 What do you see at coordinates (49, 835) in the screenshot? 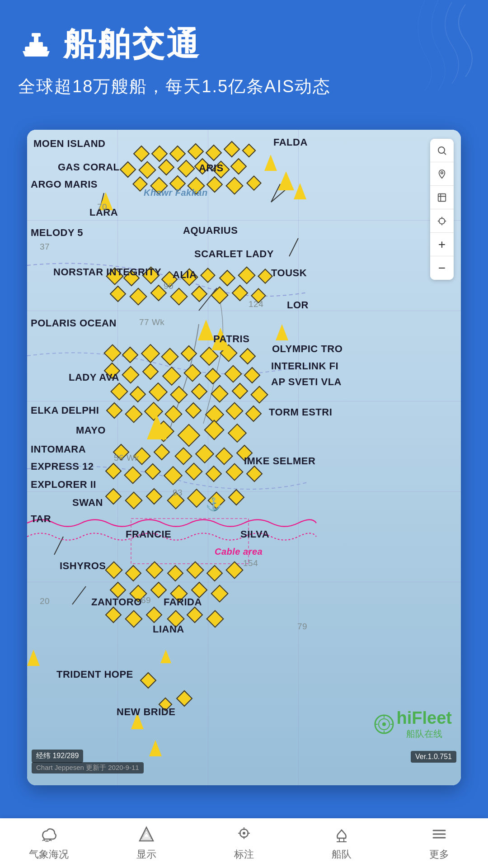
I see `weather-icon` at bounding box center [49, 835].